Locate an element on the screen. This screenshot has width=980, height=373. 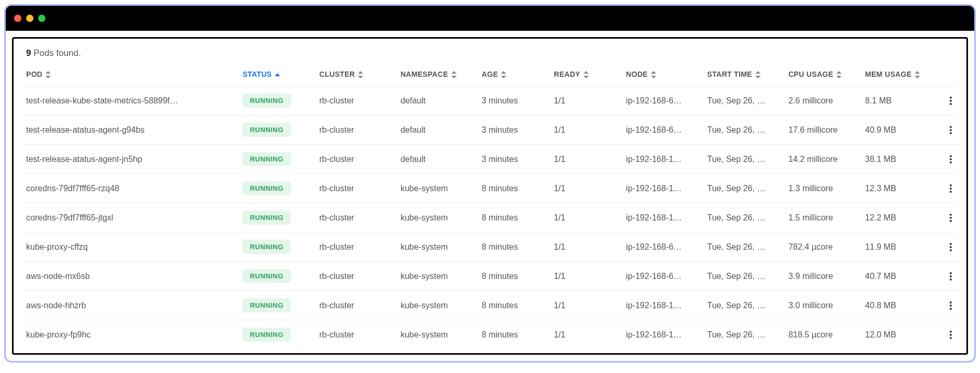
table-row: test-release-atatus-agent-g94bsRUNNINGrb… is located at coordinates (490, 130).